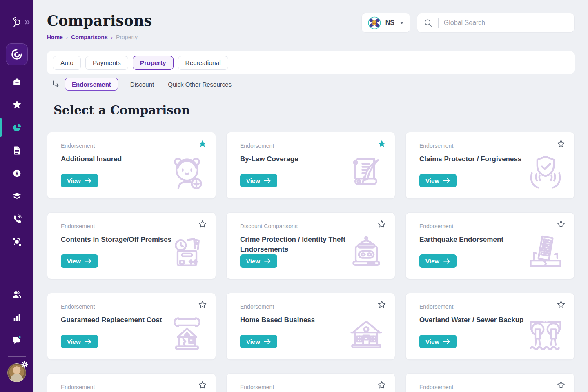  Describe the element at coordinates (119, 159) in the screenshot. I see `card-title: Additional Insured` at that location.